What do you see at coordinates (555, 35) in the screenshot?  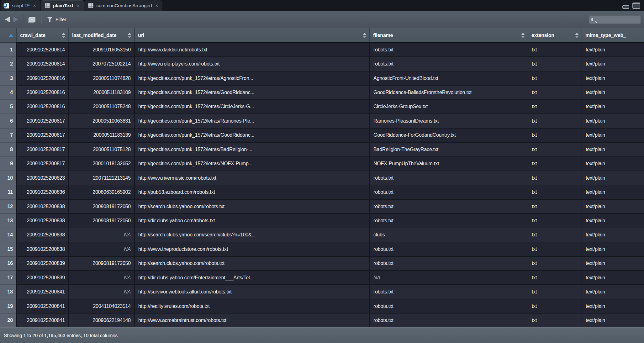 I see `column-header-extension: extension` at bounding box center [555, 35].